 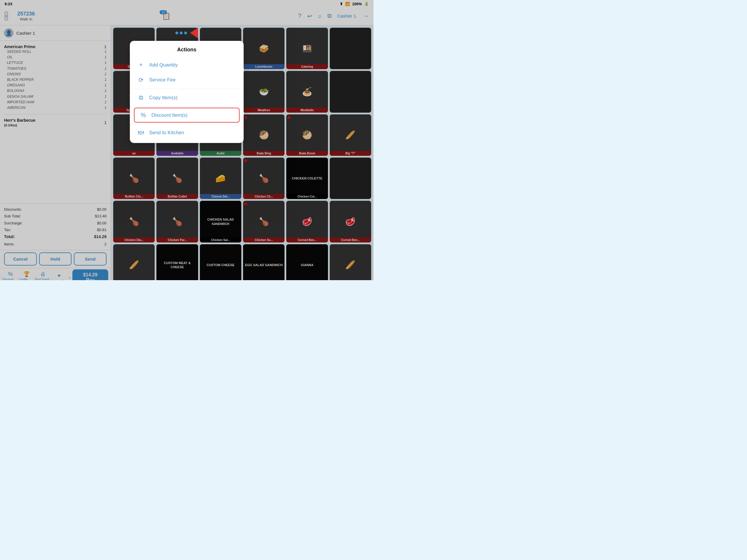 I want to click on modal-divider3, so click(x=187, y=124).